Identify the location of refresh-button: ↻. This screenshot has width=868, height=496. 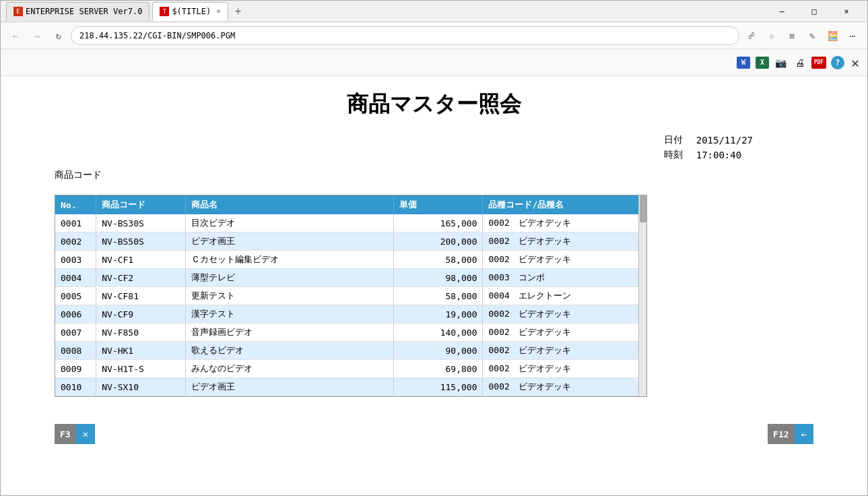
(59, 36).